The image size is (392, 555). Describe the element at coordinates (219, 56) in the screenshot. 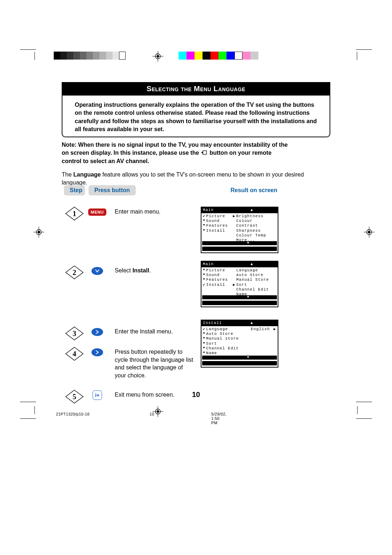

I see `color-strip` at that location.